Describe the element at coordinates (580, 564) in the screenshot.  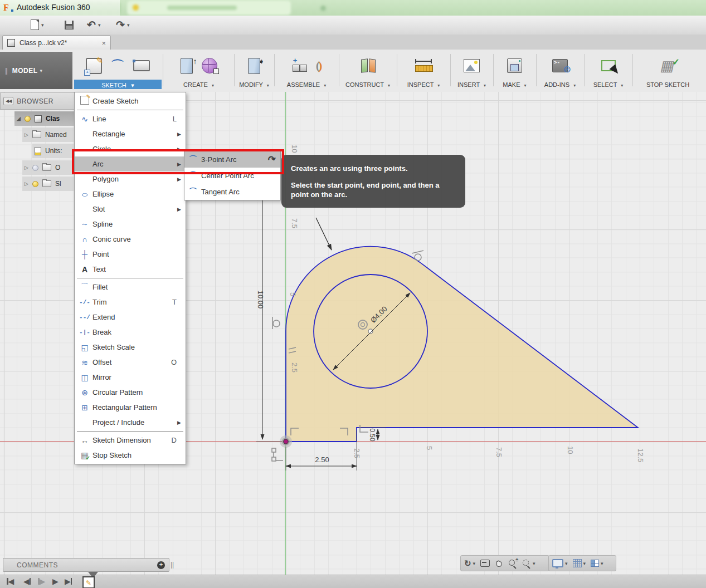
I see `grid-settings-button: ▾` at that location.